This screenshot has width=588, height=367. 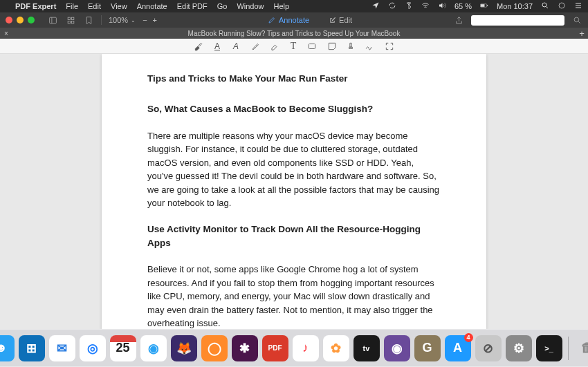 I want to click on window-minimize-button, so click(x=20, y=20).